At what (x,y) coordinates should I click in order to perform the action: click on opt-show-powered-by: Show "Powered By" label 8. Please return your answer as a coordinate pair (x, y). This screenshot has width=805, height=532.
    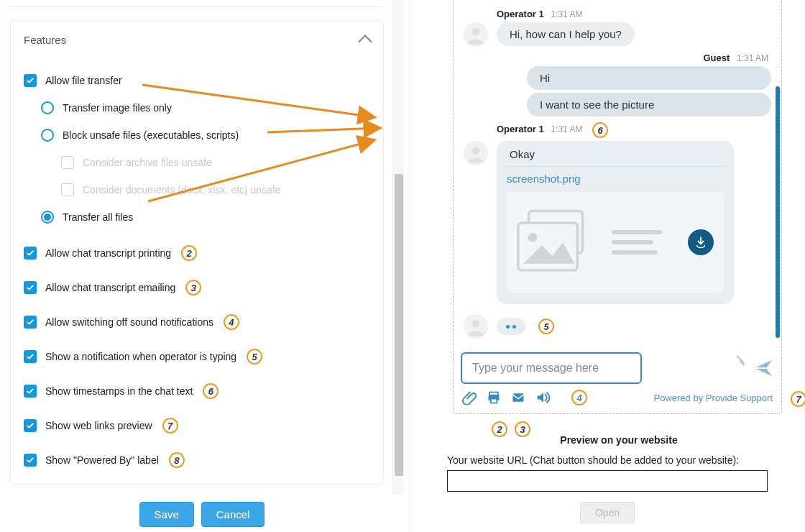
    Looking at the image, I should click on (197, 460).